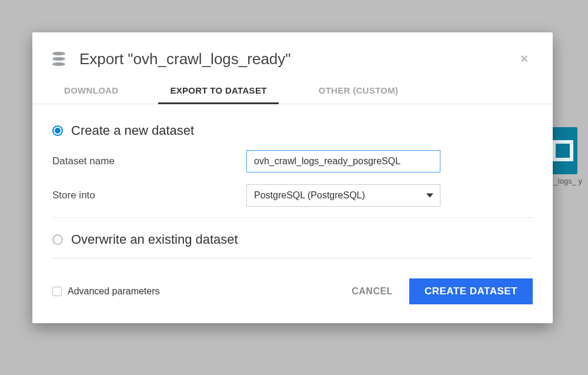 This screenshot has height=375, width=588. Describe the element at coordinates (155, 240) in the screenshot. I see `radio-overwrite-label: Overwrite an existing dataset` at that location.